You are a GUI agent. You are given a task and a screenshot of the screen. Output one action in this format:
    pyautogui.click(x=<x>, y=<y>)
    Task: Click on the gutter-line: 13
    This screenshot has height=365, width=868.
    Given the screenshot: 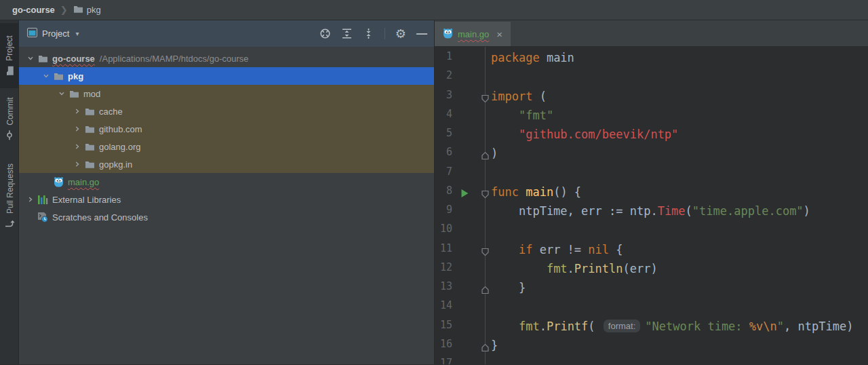 What is the action you would take?
    pyautogui.click(x=460, y=288)
    